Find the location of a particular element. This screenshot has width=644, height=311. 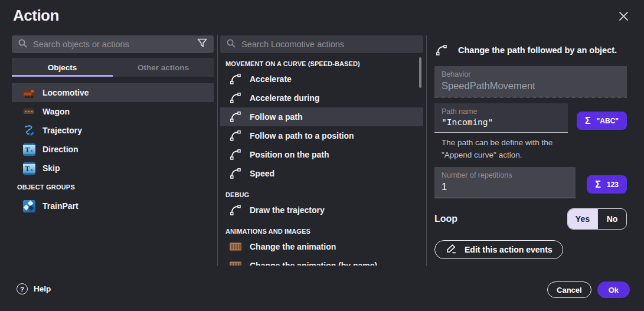

trajectory-icon is located at coordinates (29, 130).